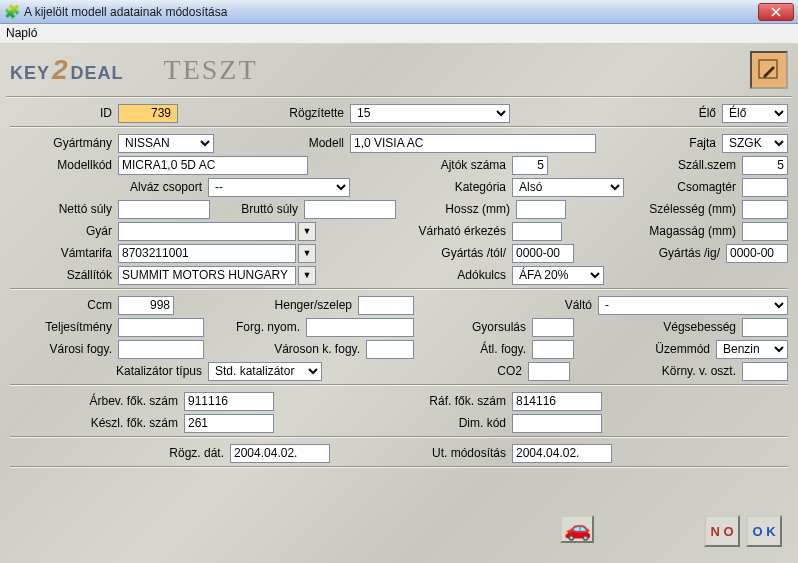 This screenshot has width=798, height=563. I want to click on rogzdat-field, so click(280, 454).